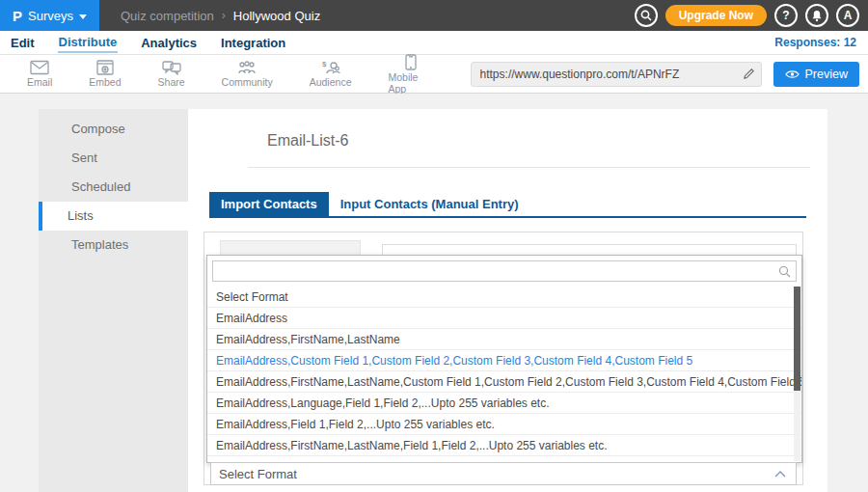  Describe the element at coordinates (331, 82) in the screenshot. I see `toolbar-item-label: Audience` at that location.